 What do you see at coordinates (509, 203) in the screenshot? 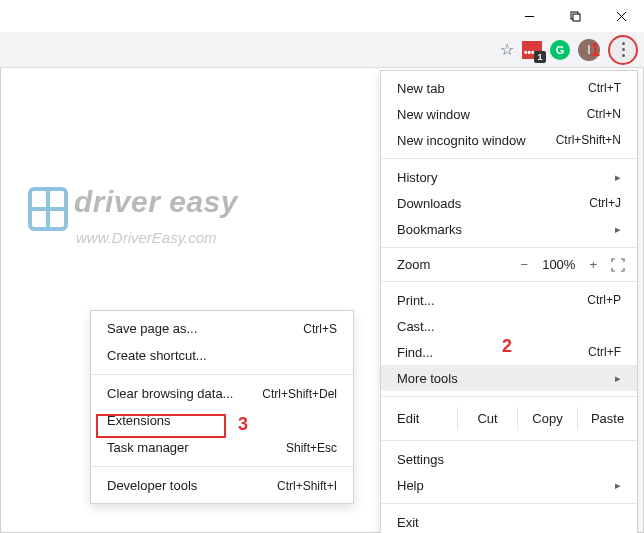
I see `menu-downloads: DownloadsCtrl+J` at bounding box center [509, 203].